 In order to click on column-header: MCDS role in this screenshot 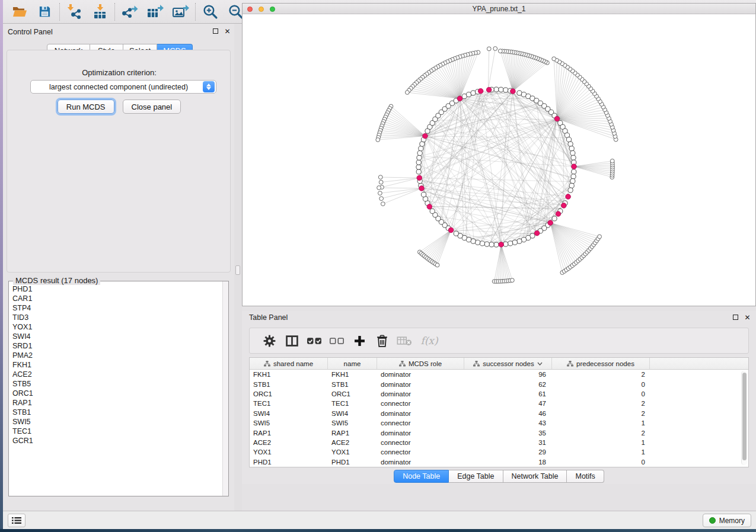, I will do `click(421, 364)`.